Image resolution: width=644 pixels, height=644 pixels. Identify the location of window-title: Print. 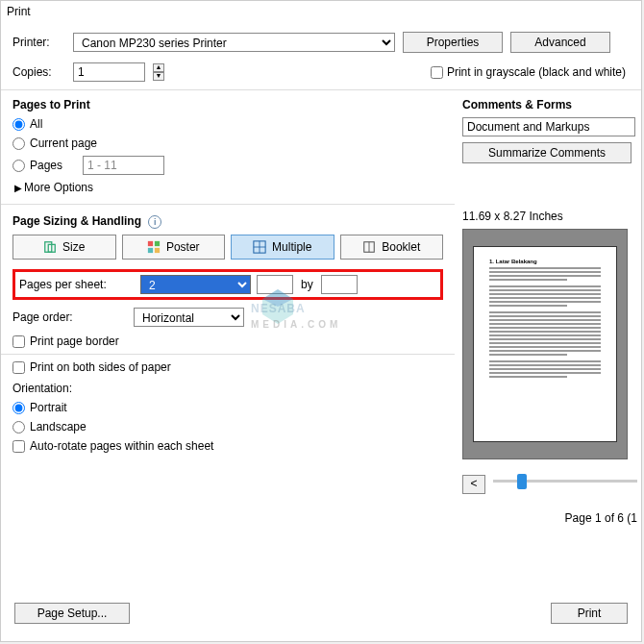
(321, 12).